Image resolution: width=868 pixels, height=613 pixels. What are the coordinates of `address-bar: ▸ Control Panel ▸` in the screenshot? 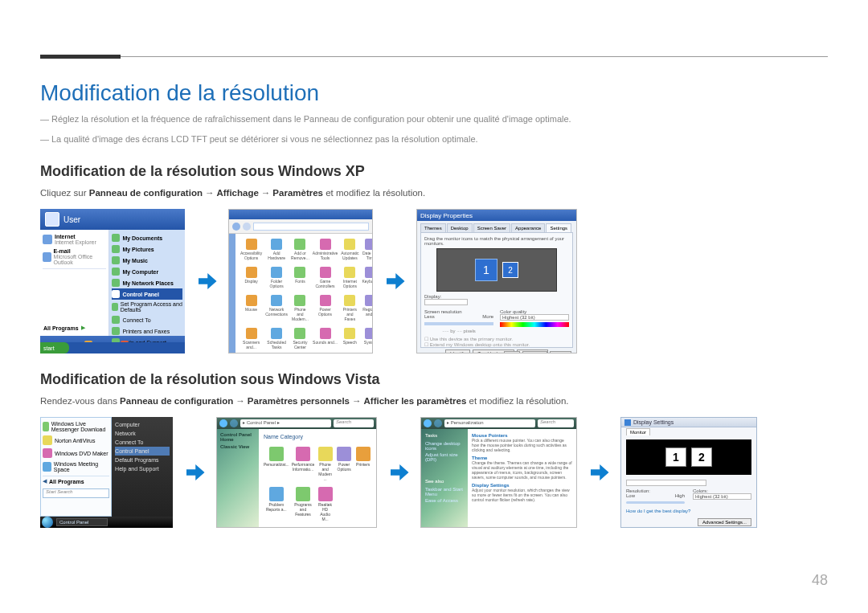 It's located at (286, 423).